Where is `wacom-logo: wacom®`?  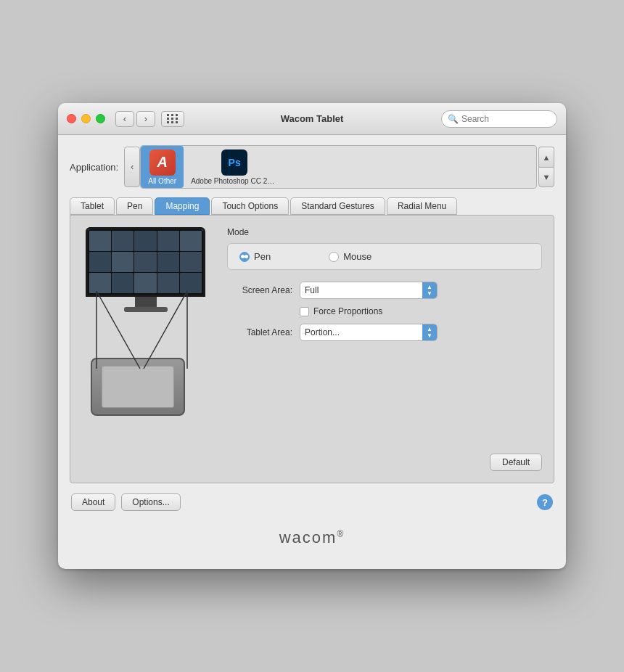 wacom-logo: wacom® is located at coordinates (312, 533).